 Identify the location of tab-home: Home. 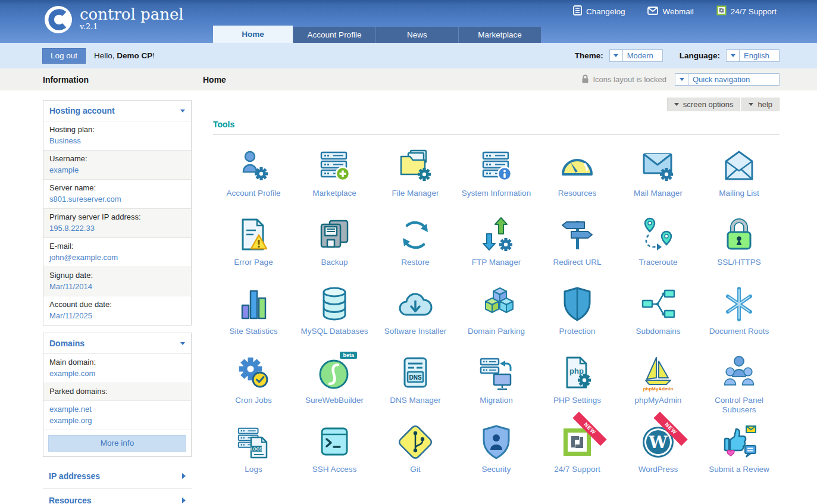
(253, 35).